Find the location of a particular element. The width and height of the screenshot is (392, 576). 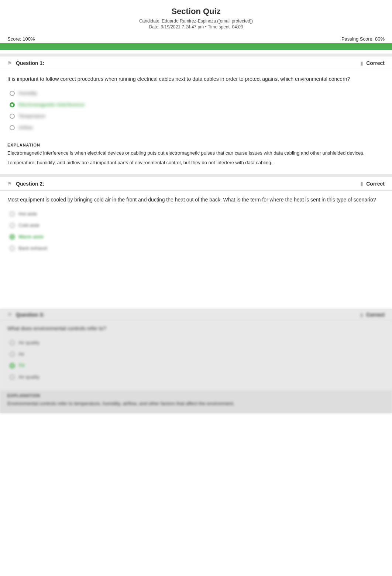

passing-score-label: Passing Score: 80% is located at coordinates (363, 39).